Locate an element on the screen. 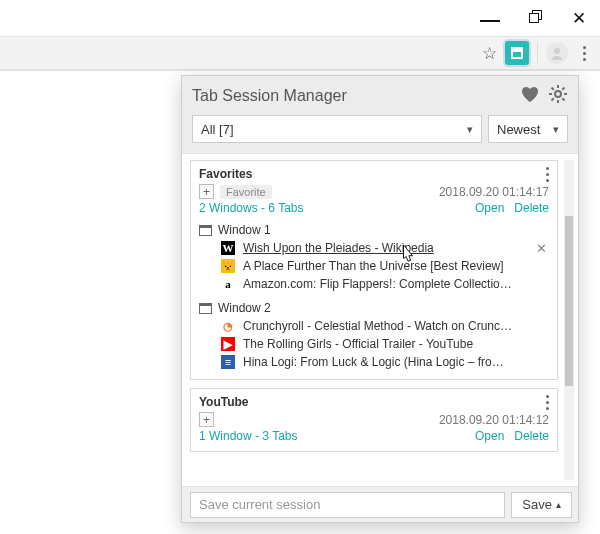 The height and width of the screenshot is (534, 600). favicon: a is located at coordinates (228, 284).